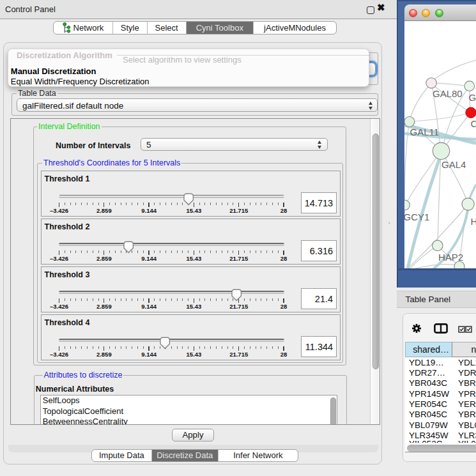 This screenshot has width=476, height=476. Describe the element at coordinates (454, 165) in the screenshot. I see `svg-text: GAL4` at that location.